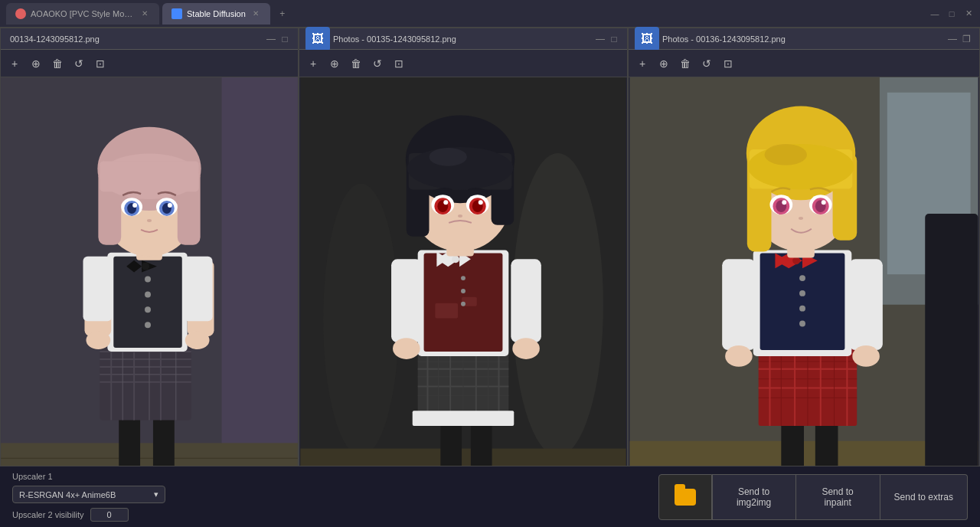 This screenshot has height=527, width=980. Describe the element at coordinates (463, 64) in the screenshot. I see `panel2-toolbar: + ⊕ 🗑 ↺ ⊡` at that location.